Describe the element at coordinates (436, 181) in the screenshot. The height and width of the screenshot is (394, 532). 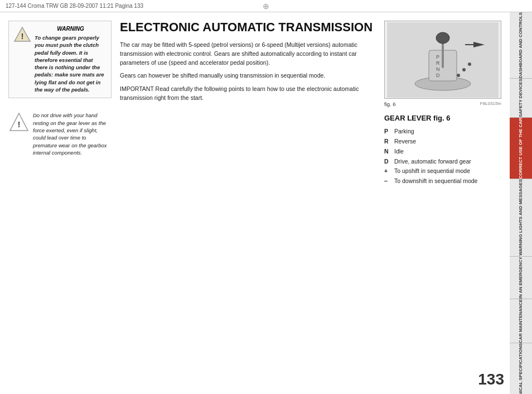
I see `gear-description: To downshift in sequential mode` at that location.